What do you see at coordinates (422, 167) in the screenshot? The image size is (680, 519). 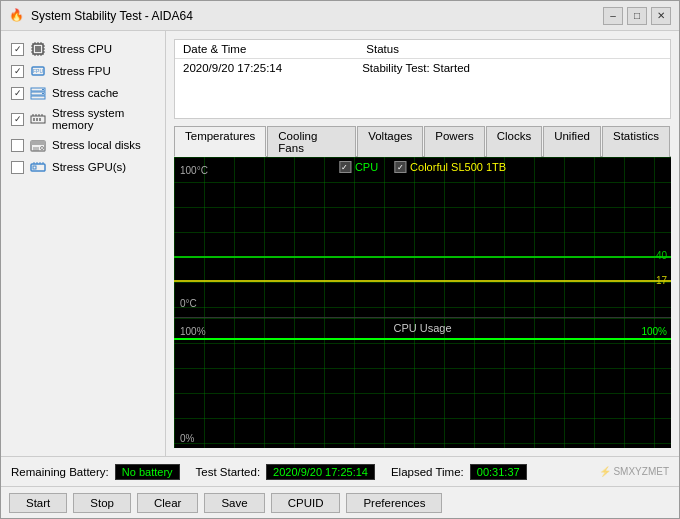 I see `chart-legend: CPU Colorful SL500 1TB` at bounding box center [422, 167].